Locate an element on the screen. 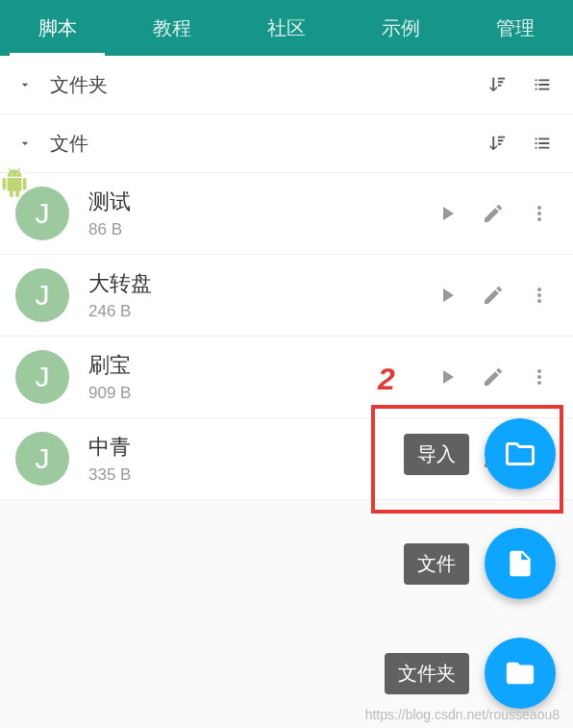  file-item: J 测试 86 B is located at coordinates (286, 213).